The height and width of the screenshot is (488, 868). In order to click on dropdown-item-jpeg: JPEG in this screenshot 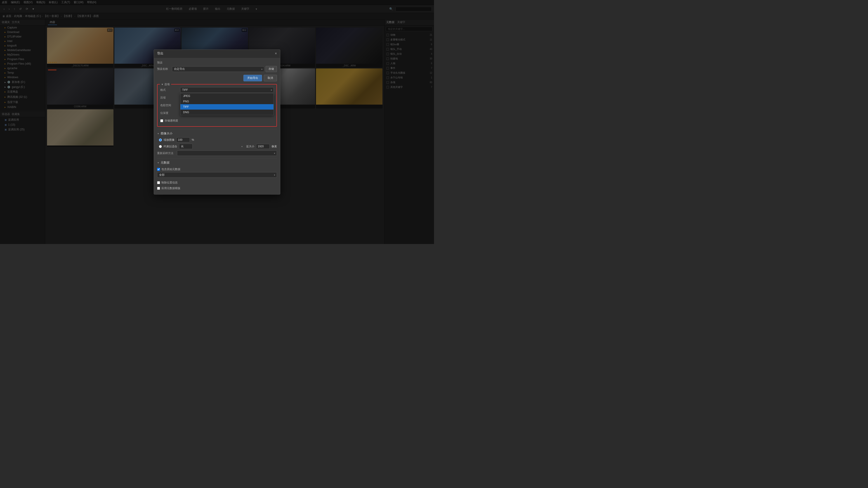, I will do `click(227, 96)`.